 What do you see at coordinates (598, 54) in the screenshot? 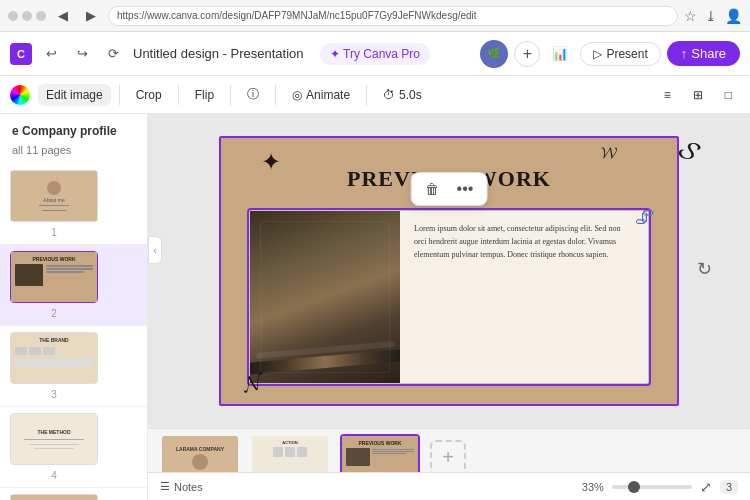
I see `present-icon: ▷` at bounding box center [598, 54].